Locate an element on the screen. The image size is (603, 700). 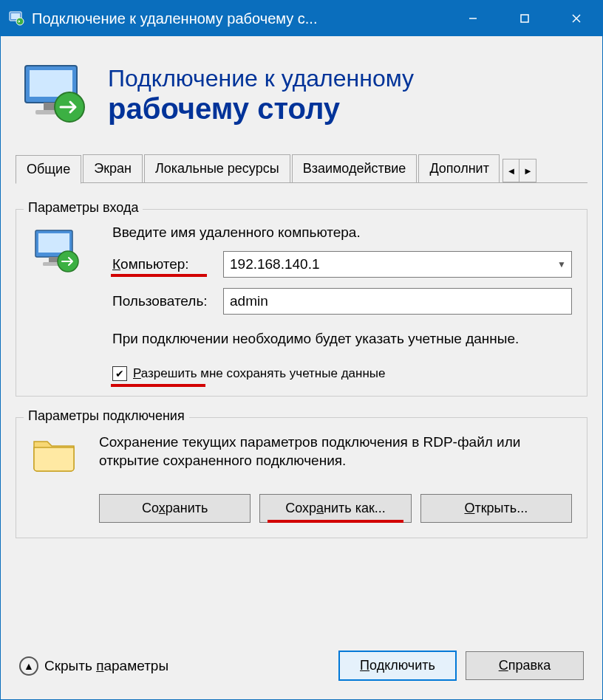
user-label: Пользователь: is located at coordinates (164, 301).